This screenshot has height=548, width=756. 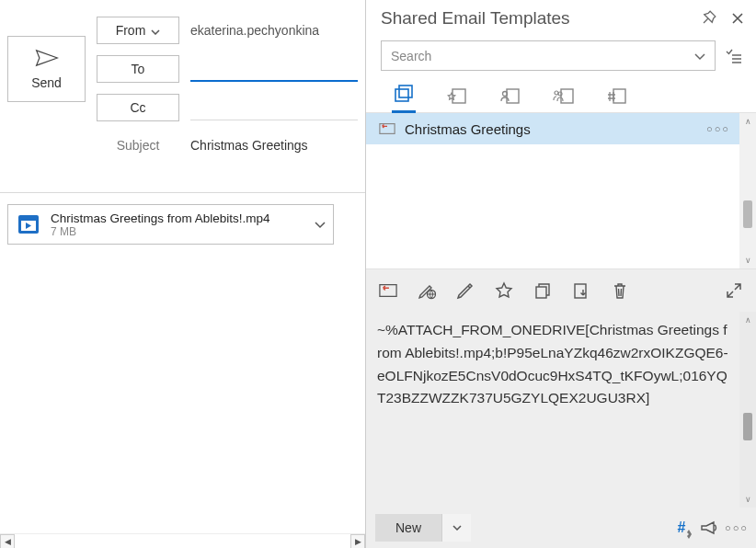 I want to click on to-button: To, so click(x=138, y=69).